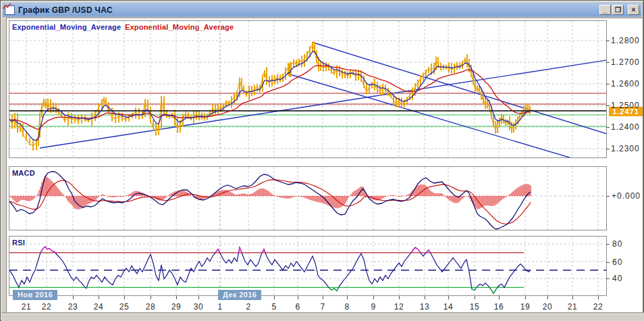 The width and height of the screenshot is (644, 321). Describe the element at coordinates (525, 307) in the screenshot. I see `day-label: 19` at that location.